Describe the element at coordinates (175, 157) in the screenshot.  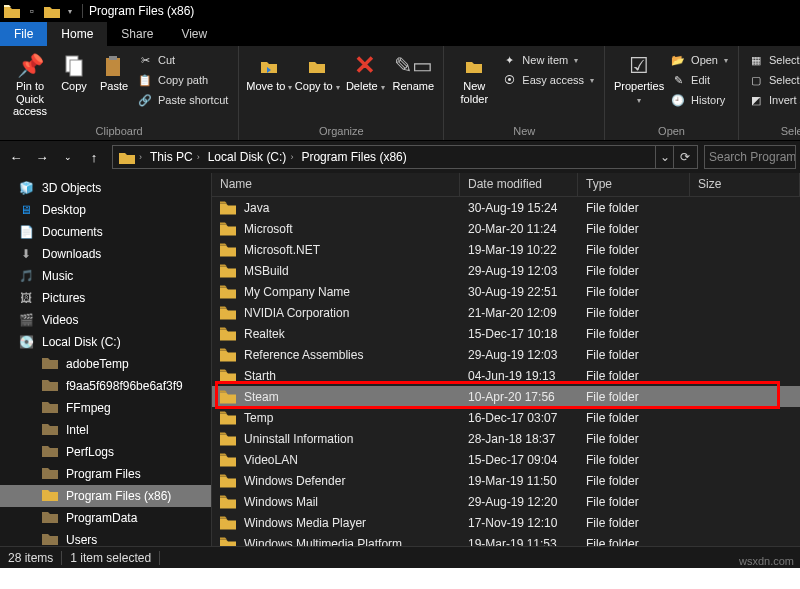
I see `breadcrumb-item: This PC›` at that location.